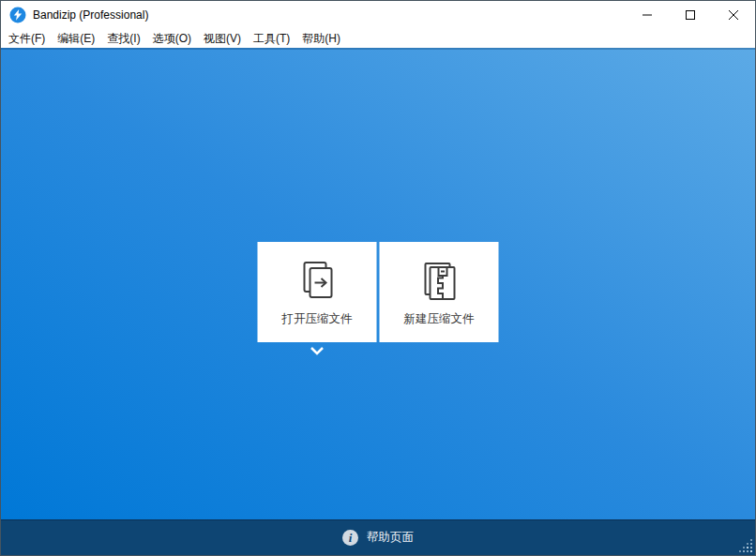  Describe the element at coordinates (647, 15) in the screenshot. I see `minimize-button` at that location.